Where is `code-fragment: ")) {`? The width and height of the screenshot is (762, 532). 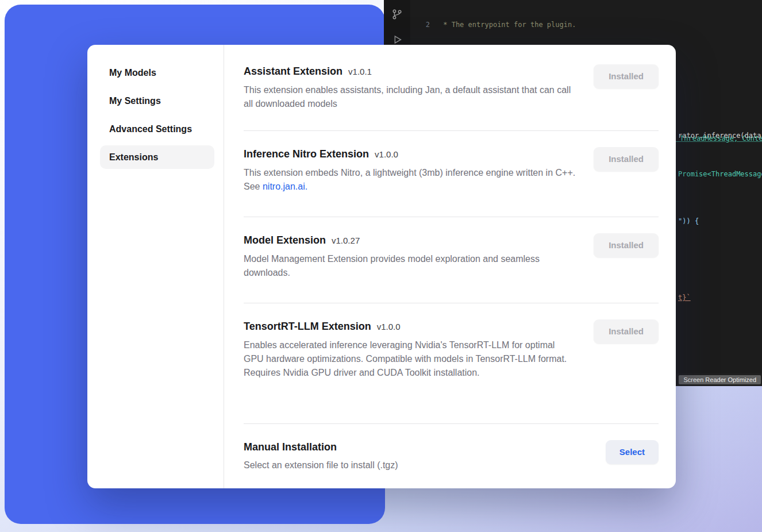
code-fragment: ")) { is located at coordinates (688, 221).